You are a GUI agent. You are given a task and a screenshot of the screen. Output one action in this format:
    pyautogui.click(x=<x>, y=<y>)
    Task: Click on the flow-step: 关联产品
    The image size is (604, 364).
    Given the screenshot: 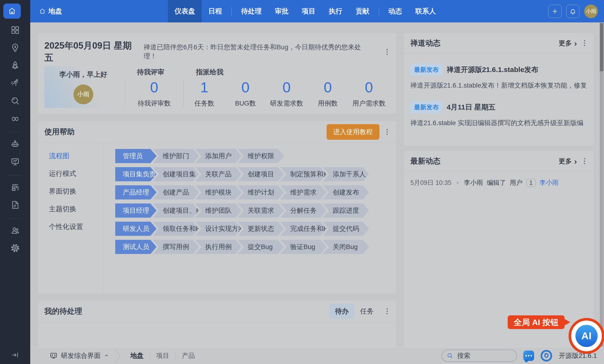 What is the action you would take?
    pyautogui.click(x=218, y=174)
    